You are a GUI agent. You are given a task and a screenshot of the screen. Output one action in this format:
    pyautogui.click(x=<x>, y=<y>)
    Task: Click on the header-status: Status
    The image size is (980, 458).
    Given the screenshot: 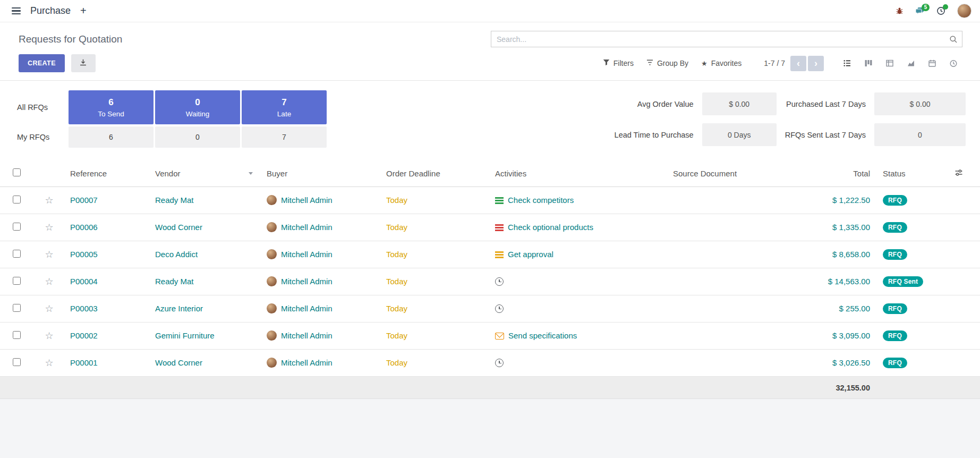 What is the action you would take?
    pyautogui.click(x=913, y=173)
    